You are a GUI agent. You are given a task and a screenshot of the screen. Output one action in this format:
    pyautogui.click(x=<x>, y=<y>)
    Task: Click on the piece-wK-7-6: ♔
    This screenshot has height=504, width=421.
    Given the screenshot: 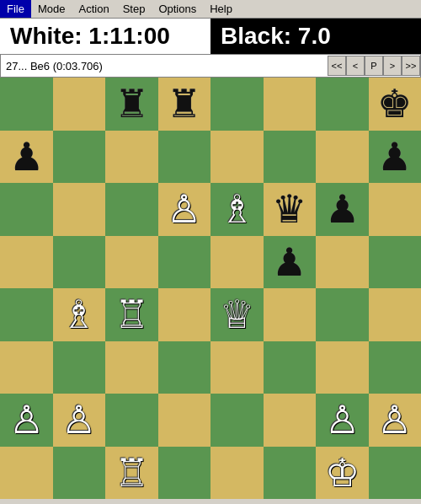 What is the action you would take?
    pyautogui.click(x=342, y=473)
    